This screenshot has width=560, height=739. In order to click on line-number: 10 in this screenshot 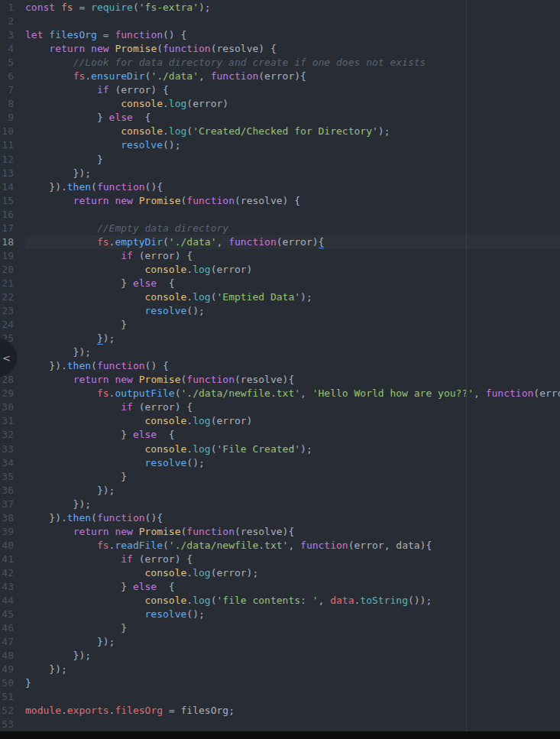, I will do `click(12, 131)`.